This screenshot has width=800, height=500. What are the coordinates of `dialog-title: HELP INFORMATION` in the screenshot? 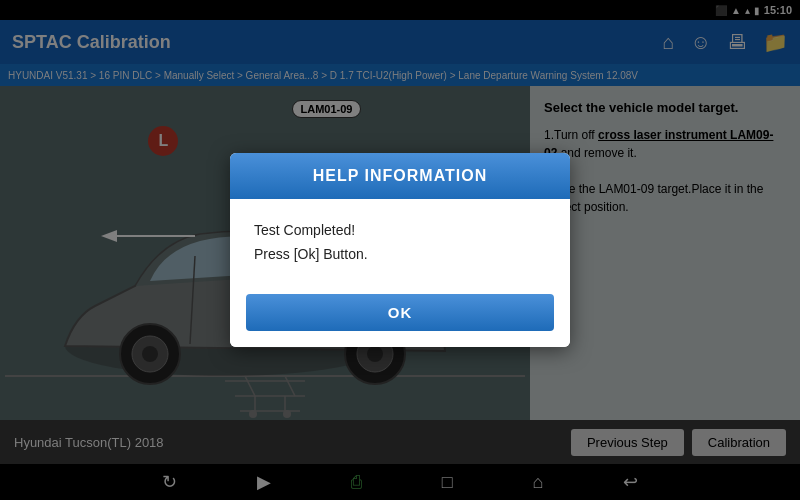 It's located at (400, 176).